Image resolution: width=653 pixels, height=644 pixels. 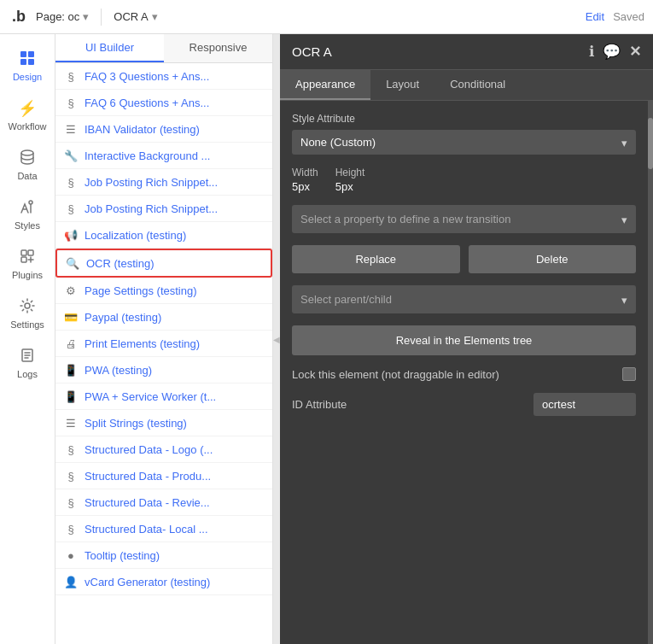 I want to click on item-icon: 💳, so click(x=71, y=317).